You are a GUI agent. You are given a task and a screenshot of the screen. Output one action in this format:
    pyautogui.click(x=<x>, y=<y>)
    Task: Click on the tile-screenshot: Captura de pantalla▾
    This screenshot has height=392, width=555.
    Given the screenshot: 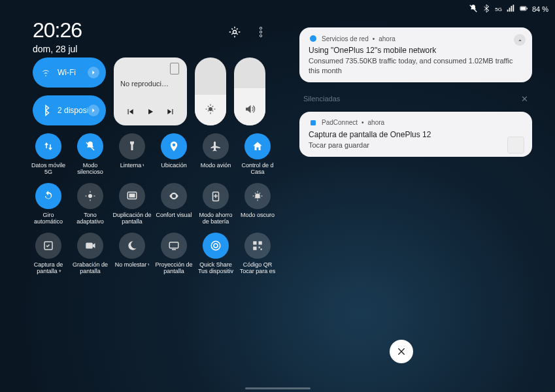 What is the action you would take?
    pyautogui.click(x=48, y=257)
    